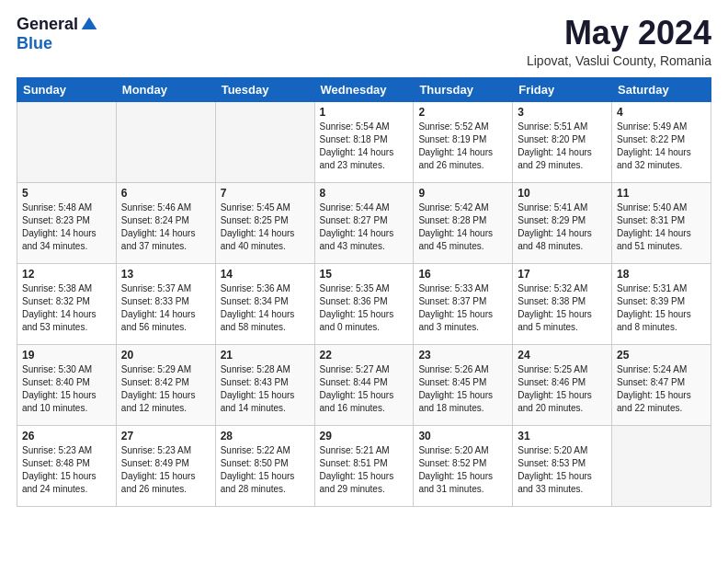 The image size is (728, 563). I want to click on calendar-cell: 15Sunrise: 5:35 AM Sunset: 8:36 PM Dayli…, so click(364, 304).